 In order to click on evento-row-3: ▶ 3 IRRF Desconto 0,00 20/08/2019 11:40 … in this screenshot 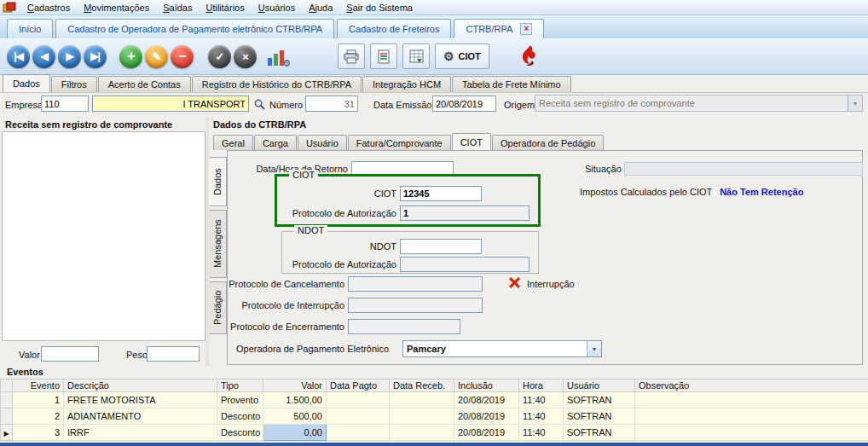, I will do `click(435, 433)`.